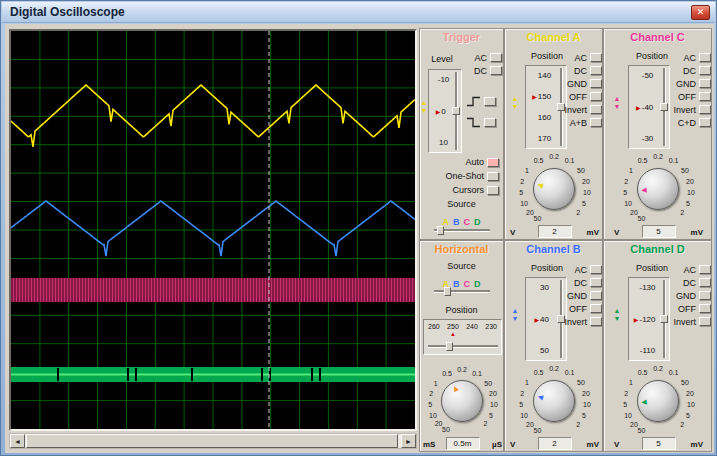 The image size is (717, 456). What do you see at coordinates (462, 337) in the screenshot?
I see `horizontal-position-box: 260 250 240 230 ▲` at bounding box center [462, 337].